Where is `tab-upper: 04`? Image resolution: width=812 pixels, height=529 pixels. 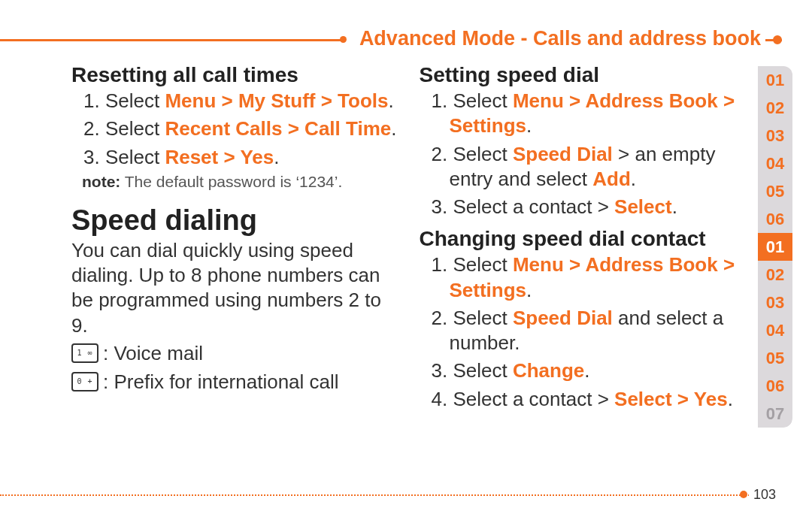 tab-upper: 04 is located at coordinates (775, 164).